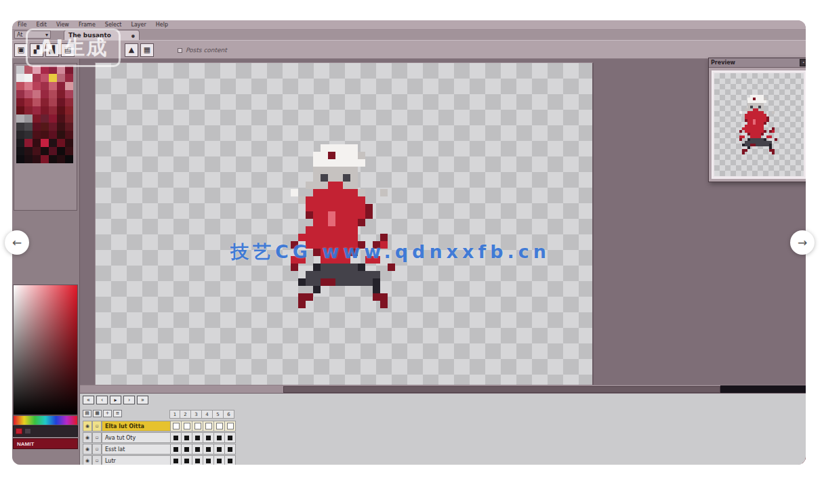  I want to click on hint-checkbox-icon, so click(180, 50).